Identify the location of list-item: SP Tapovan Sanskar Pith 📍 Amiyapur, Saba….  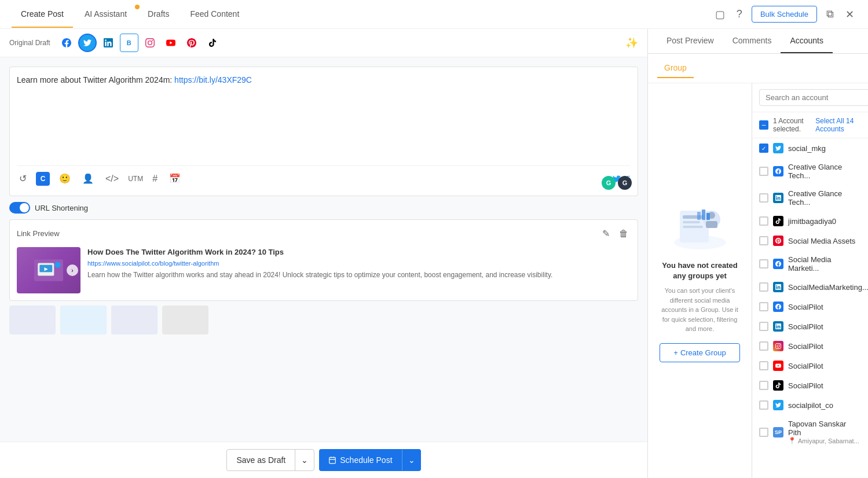
(810, 432).